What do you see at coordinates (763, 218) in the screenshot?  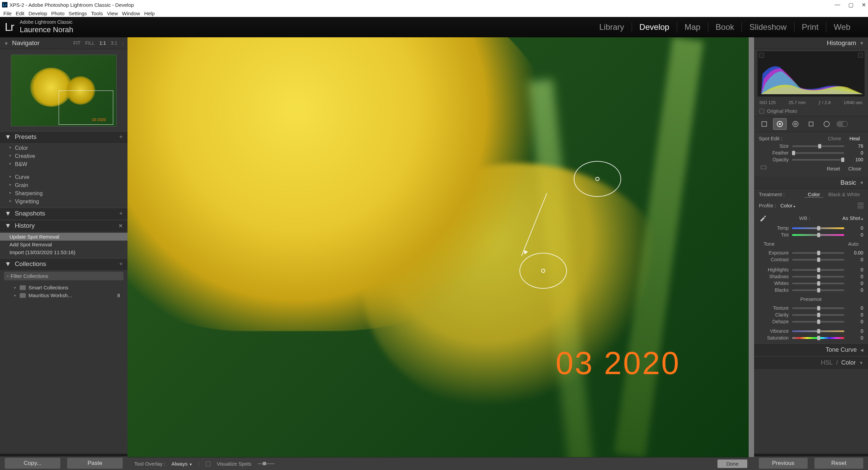 I see `eyedropper-icon` at bounding box center [763, 218].